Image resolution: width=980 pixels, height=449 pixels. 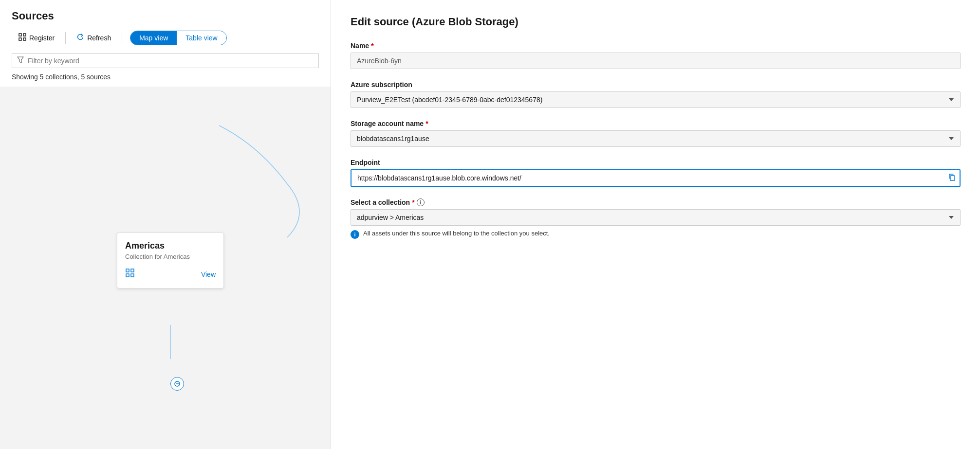 What do you see at coordinates (42, 38) in the screenshot?
I see `register-label: Register` at bounding box center [42, 38].